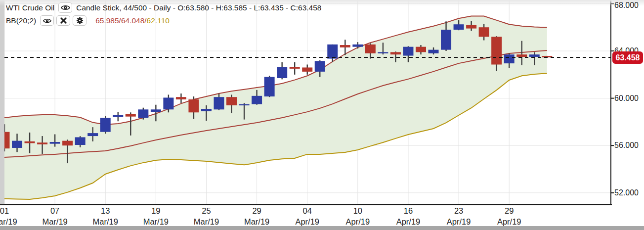 This screenshot has height=230, width=644. Describe the element at coordinates (627, 5) in the screenshot. I see `price-axis-label: 68.000` at that location.